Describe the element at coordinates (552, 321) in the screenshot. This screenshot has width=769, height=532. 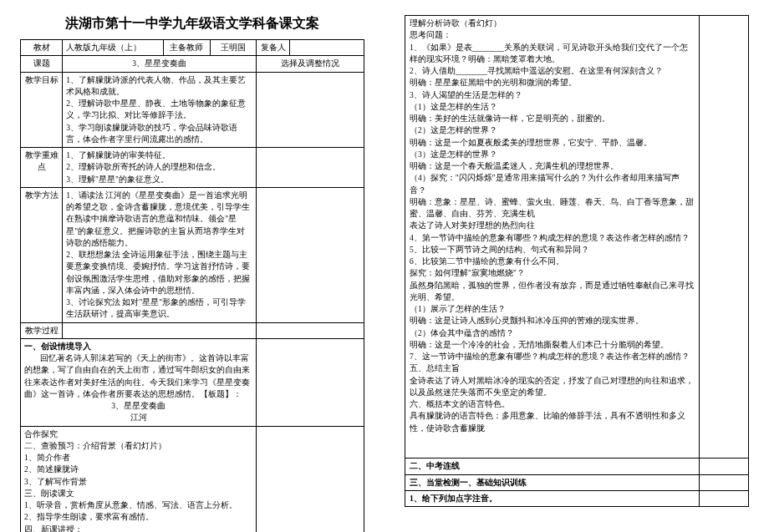
I see `analysis-line: 明确：这是让诗人感到心灵颤抖和冰冷压抑的苦难的现实世界。` at that location.